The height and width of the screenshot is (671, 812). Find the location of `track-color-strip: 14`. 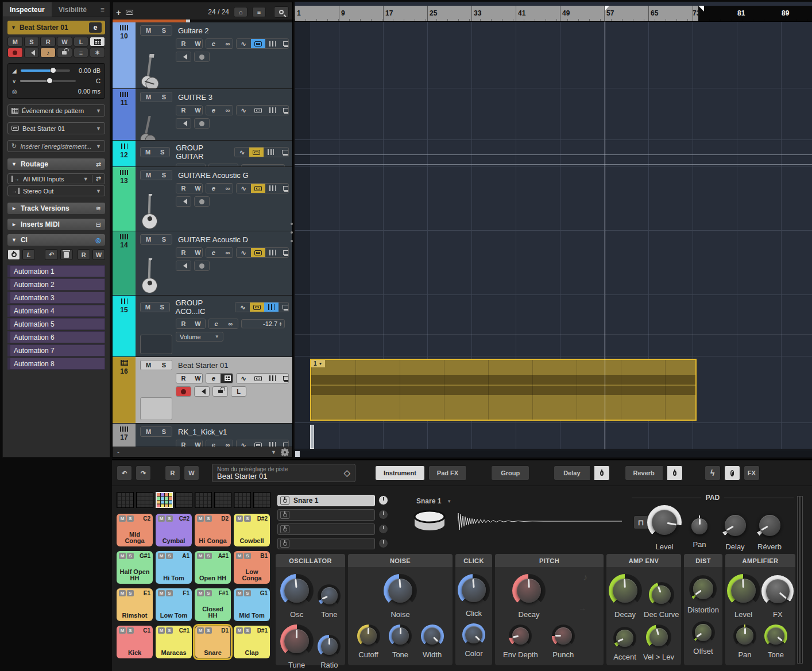

track-color-strip: 14 is located at coordinates (124, 263).